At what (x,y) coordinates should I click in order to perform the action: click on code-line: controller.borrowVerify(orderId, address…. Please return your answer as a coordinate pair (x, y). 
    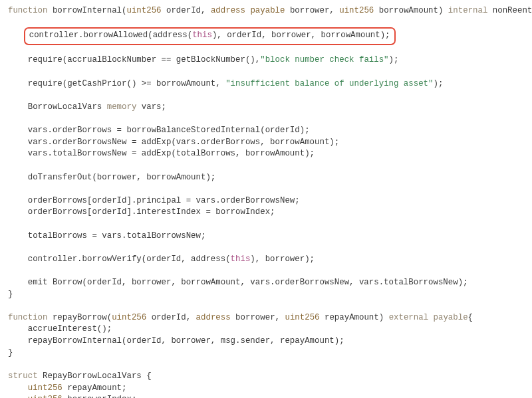
    Looking at the image, I should click on (266, 260).